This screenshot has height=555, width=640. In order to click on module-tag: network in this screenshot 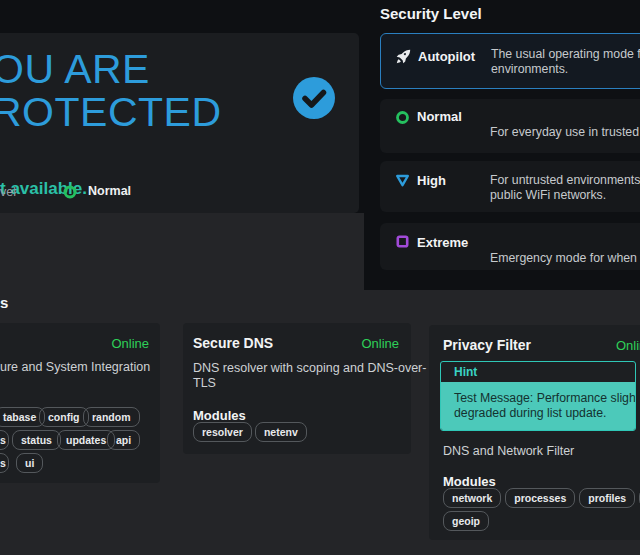, I will do `click(472, 498)`.